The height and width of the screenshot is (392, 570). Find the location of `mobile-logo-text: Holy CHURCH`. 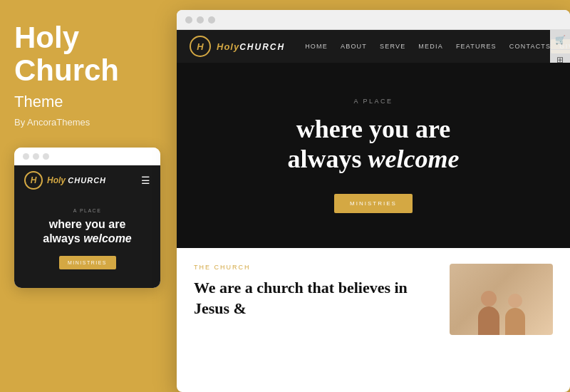

mobile-logo-text: Holy CHURCH is located at coordinates (77, 180).